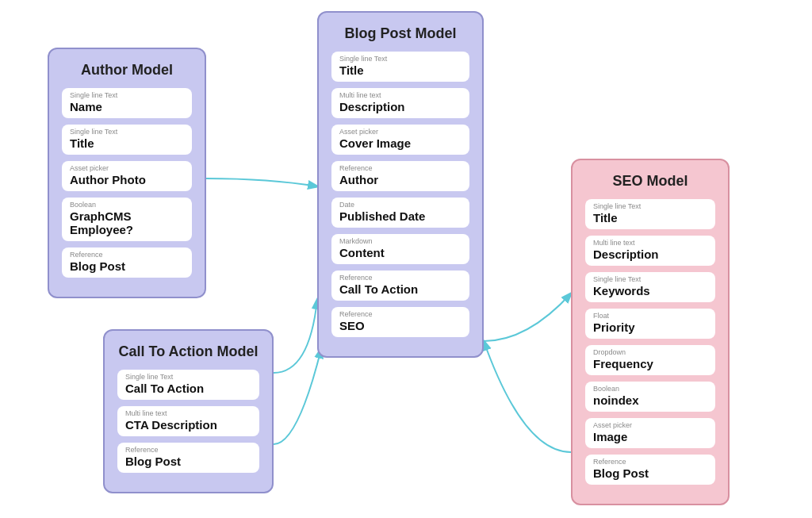 Image resolution: width=812 pixels, height=518 pixels. What do you see at coordinates (127, 176) in the screenshot?
I see `field-card: Asset pickerAuthor Photo` at bounding box center [127, 176].